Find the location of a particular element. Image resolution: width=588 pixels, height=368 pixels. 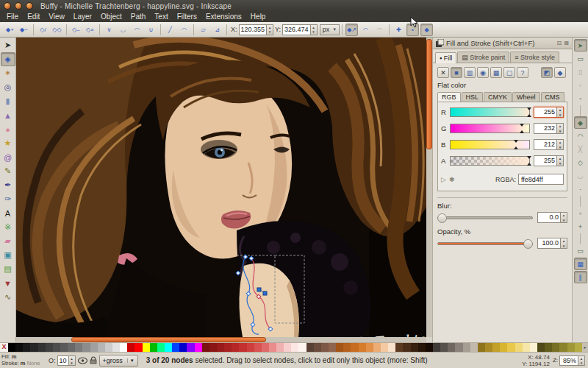

channel-slider-r is located at coordinates (490, 112).